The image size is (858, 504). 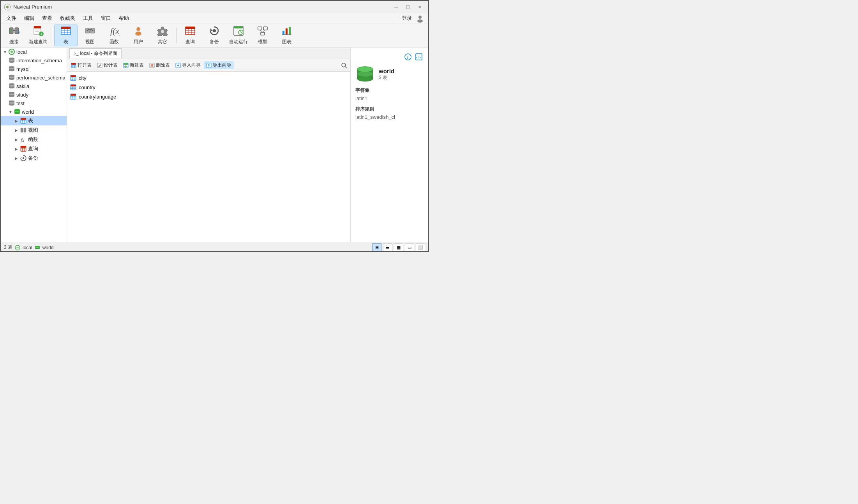 What do you see at coordinates (22, 52) in the screenshot?
I see `connection-name: local` at bounding box center [22, 52].